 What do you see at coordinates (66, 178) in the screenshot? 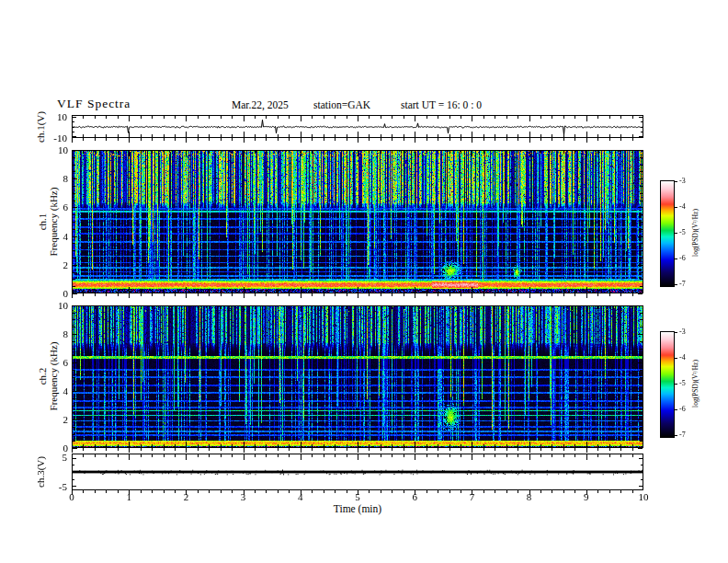
I see `spec1-y-tick-label: 8` at bounding box center [66, 178].